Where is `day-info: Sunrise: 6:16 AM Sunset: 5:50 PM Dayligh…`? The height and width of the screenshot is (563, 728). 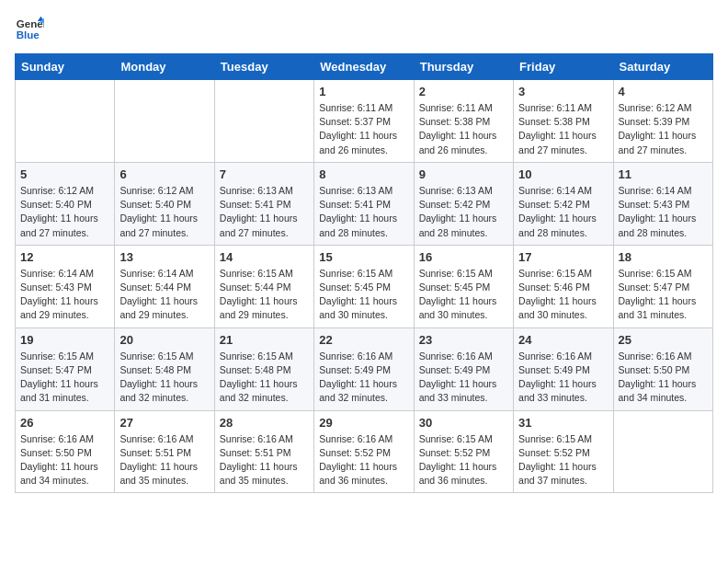 day-info: Sunrise: 6:16 AM Sunset: 5:50 PM Dayligh… is located at coordinates (64, 460).